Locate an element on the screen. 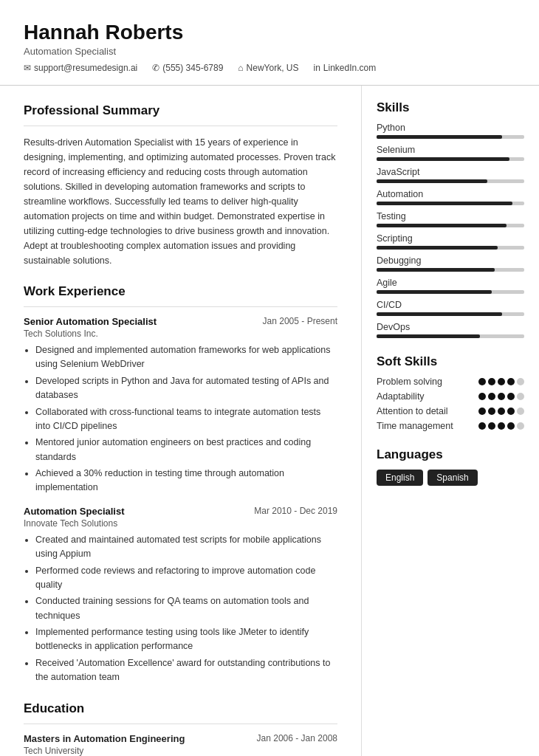  skill-row: Selenium is located at coordinates (450, 153).